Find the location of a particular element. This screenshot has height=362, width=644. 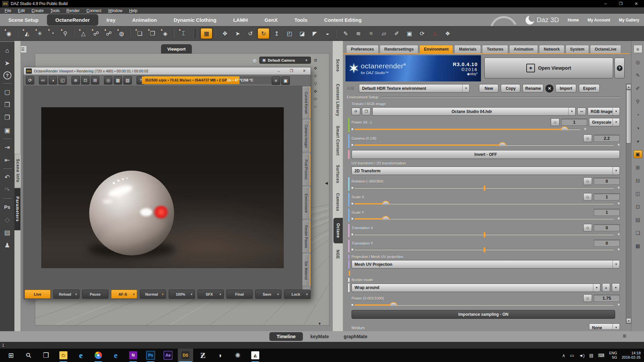

float-pane-icon: ❏ is located at coordinates (638, 233).